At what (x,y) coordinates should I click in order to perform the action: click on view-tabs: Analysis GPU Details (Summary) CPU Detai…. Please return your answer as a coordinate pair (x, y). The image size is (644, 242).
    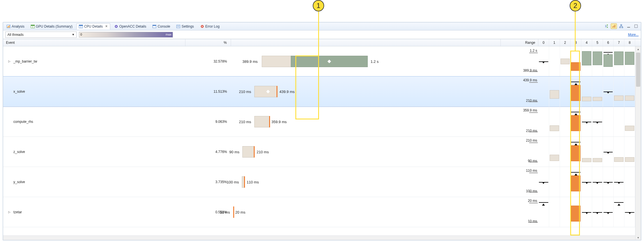
    Looking at the image, I should click on (322, 26).